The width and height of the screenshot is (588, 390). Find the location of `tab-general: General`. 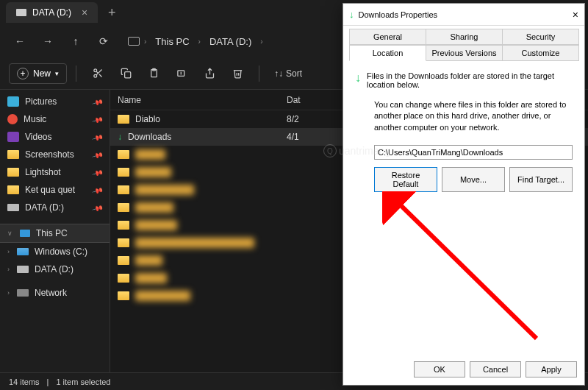

tab-general: General is located at coordinates (388, 37).